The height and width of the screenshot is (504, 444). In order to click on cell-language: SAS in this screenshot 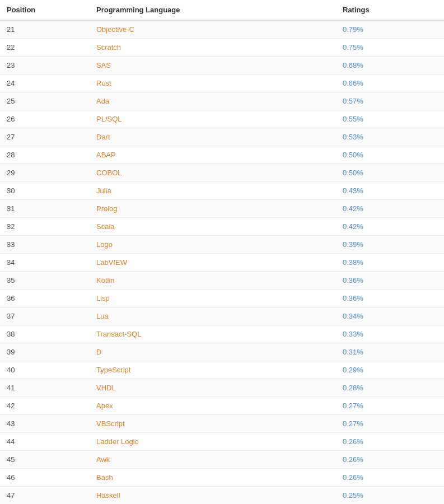, I will do `click(213, 66)`.